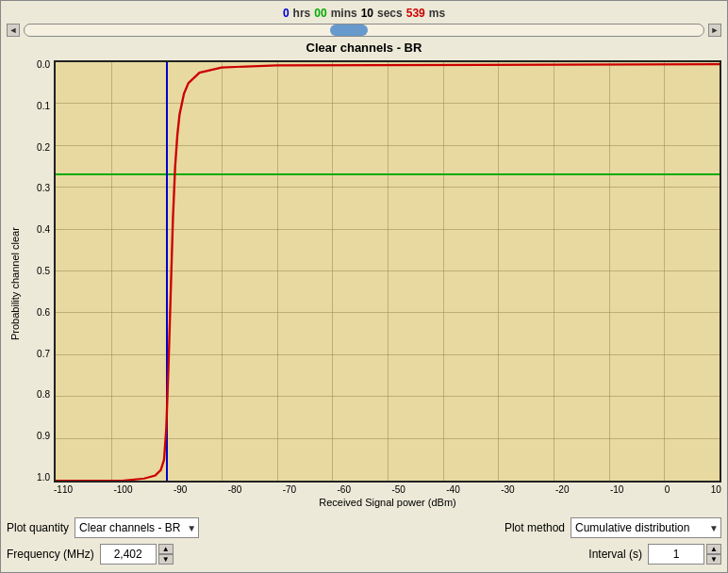 This screenshot has width=728, height=573. I want to click on scroll-right-arrow: ►, so click(715, 30).